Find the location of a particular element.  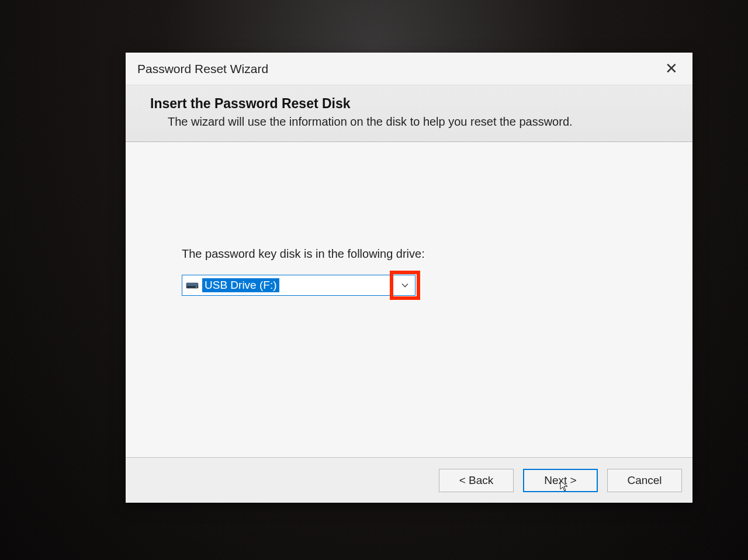

wizard-step-subheading: The wizard will use the information on t… is located at coordinates (413, 122).